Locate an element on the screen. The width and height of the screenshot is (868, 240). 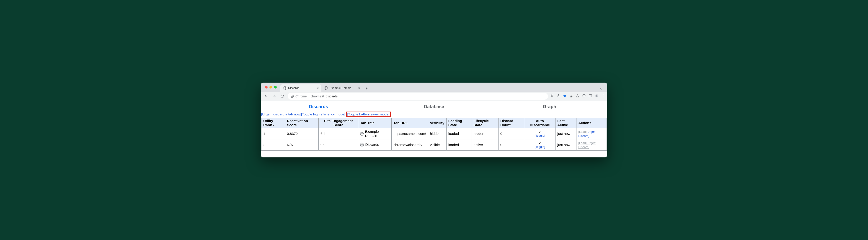
cell-tab-url: chrome://discards/ is located at coordinates (410, 145).